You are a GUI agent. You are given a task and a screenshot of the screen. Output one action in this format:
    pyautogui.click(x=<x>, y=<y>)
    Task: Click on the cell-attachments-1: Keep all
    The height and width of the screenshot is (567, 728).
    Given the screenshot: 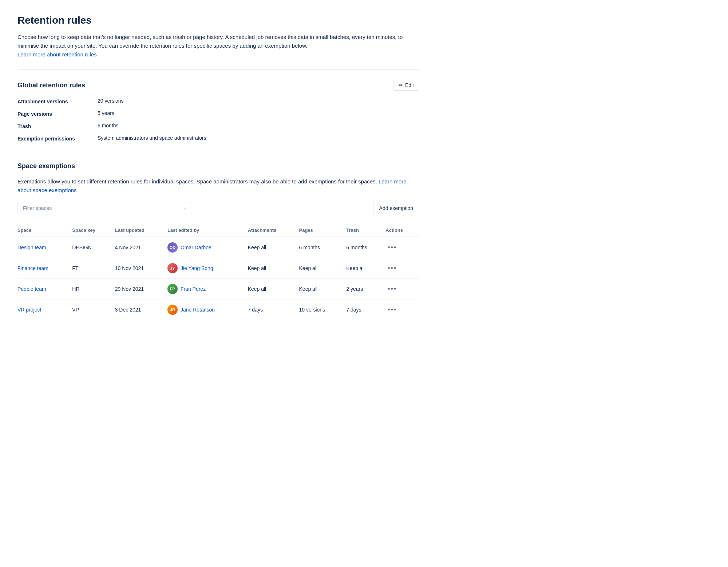 What is the action you would take?
    pyautogui.click(x=274, y=269)
    